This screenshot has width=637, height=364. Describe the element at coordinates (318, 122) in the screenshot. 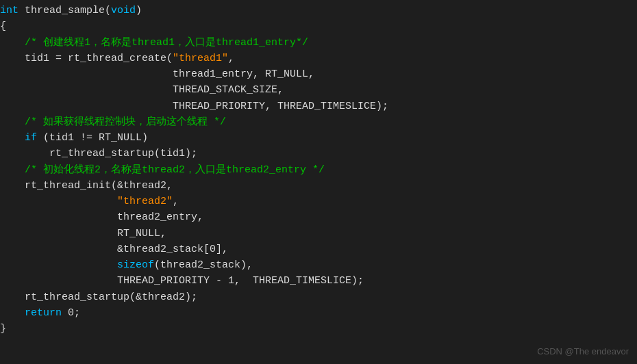

I see `code-line: /* 如果获得线程控制块，启动这个线程 */` at that location.